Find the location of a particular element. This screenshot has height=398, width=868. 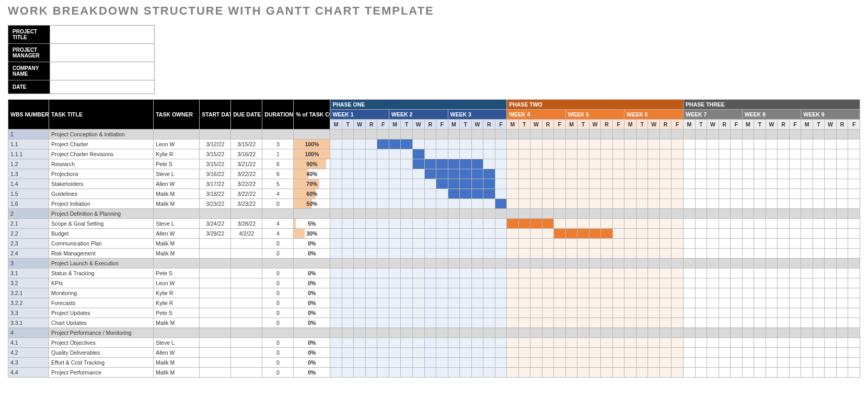

cell-title: Project Definition & Planning is located at coordinates (101, 214).